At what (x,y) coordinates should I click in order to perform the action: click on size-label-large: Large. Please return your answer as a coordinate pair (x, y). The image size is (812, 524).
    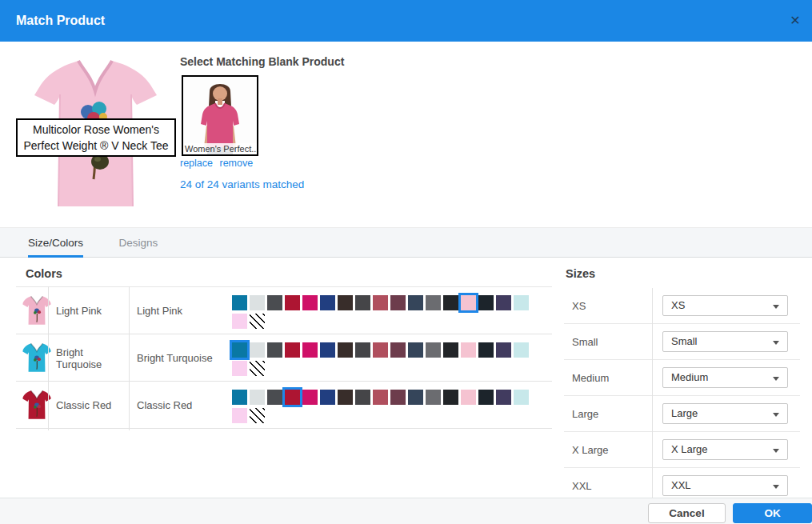
    Looking at the image, I should click on (586, 414).